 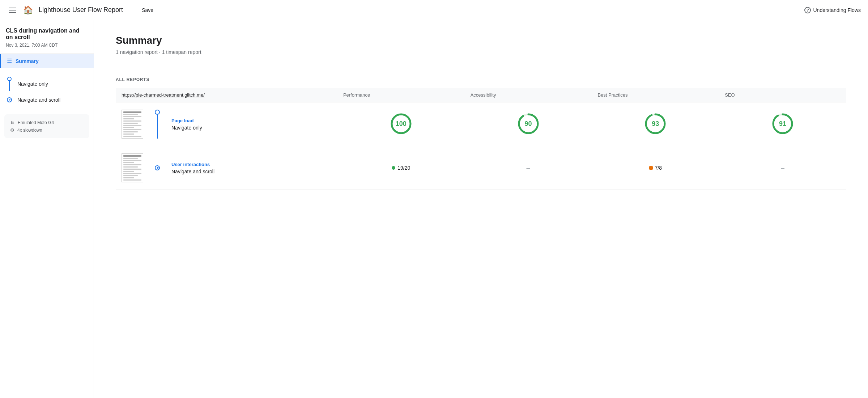 What do you see at coordinates (833, 10) in the screenshot?
I see `help-link: ? Understanding Flows` at bounding box center [833, 10].